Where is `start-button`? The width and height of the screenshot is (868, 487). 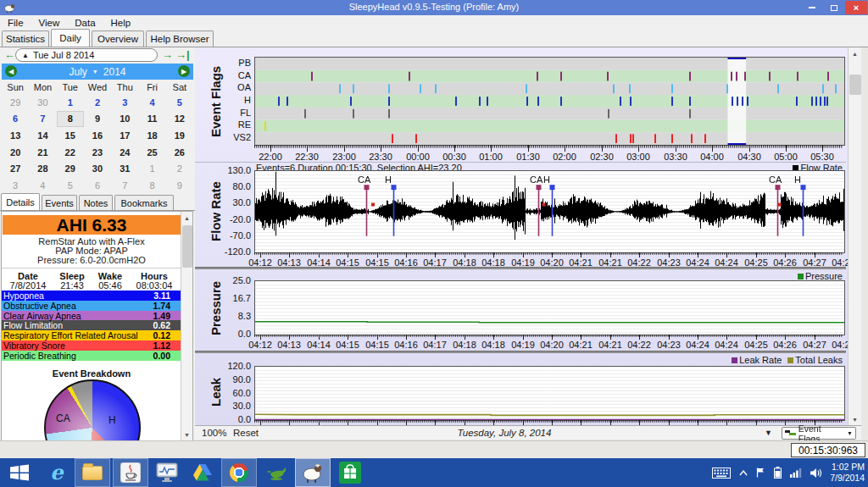 start-button is located at coordinates (19, 473).